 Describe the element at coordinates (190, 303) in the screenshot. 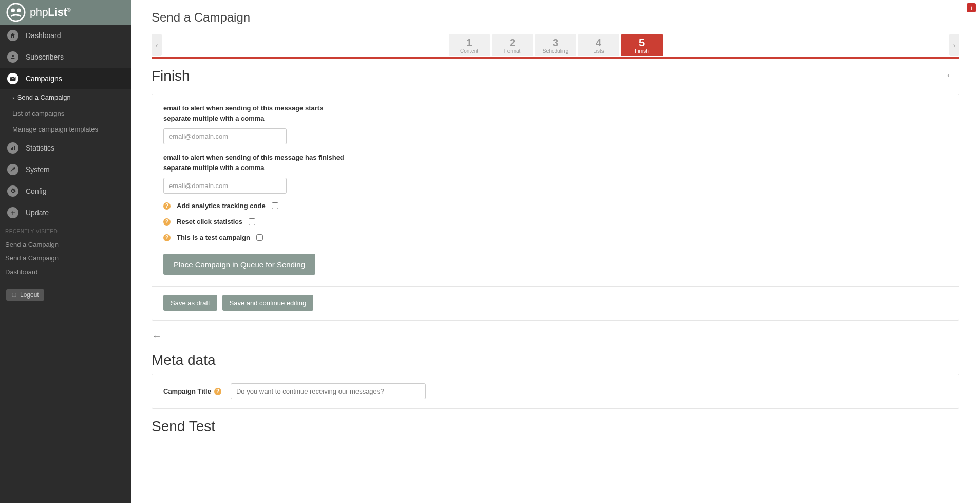

I see `save-draft-button: Save as draft` at that location.